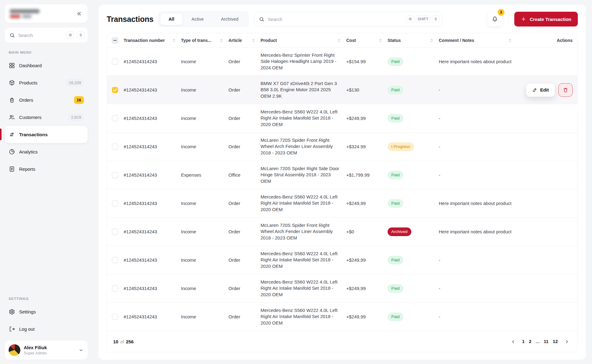  I want to click on table-row: #124524314243 Expenses Office McLaren 72…, so click(342, 175).